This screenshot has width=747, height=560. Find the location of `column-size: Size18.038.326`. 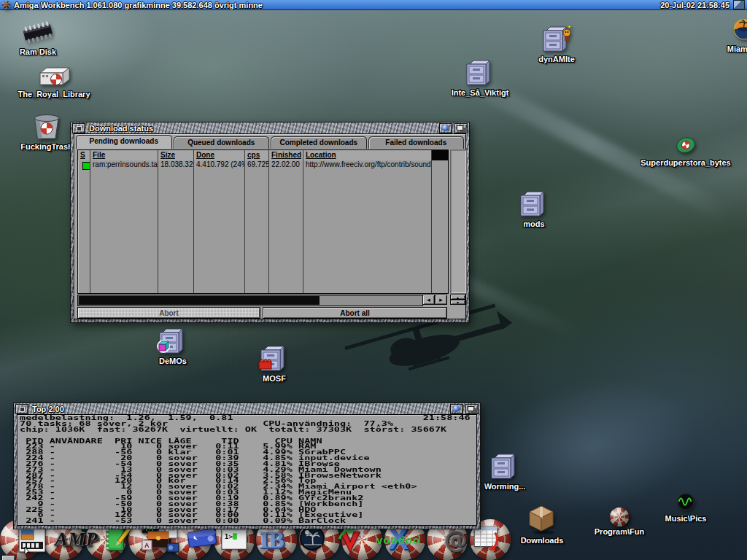

column-size: Size18.038.326 is located at coordinates (177, 222).